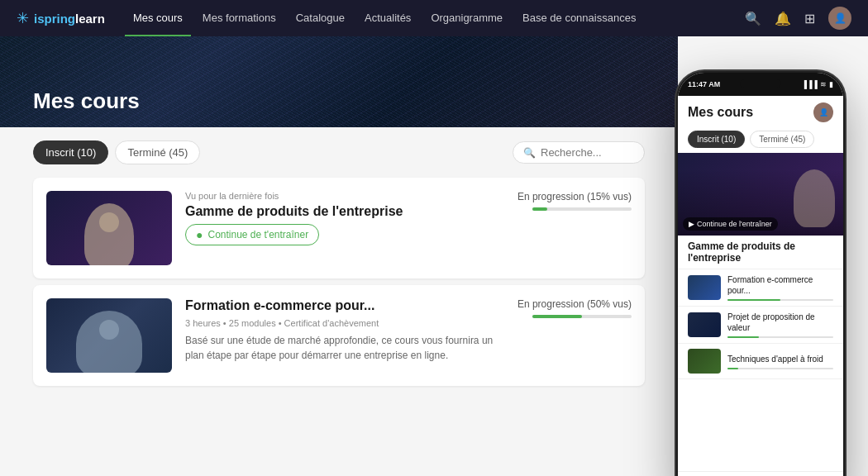  What do you see at coordinates (434, 18) in the screenshot?
I see `navbar: ✳ ispringlearn Mes cours Mes formations …` at bounding box center [434, 18].